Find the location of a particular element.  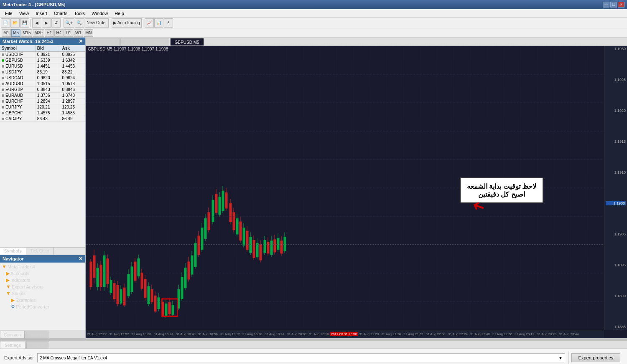

list-item: USDCAD 0.9620 0.9624 is located at coordinates (43, 78).